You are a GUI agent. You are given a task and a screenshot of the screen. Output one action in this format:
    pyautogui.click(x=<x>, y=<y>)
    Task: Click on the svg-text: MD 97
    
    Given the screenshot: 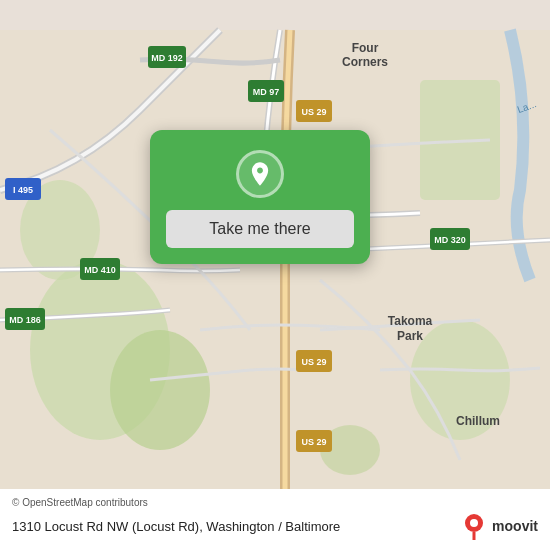 What is the action you would take?
    pyautogui.click(x=266, y=92)
    